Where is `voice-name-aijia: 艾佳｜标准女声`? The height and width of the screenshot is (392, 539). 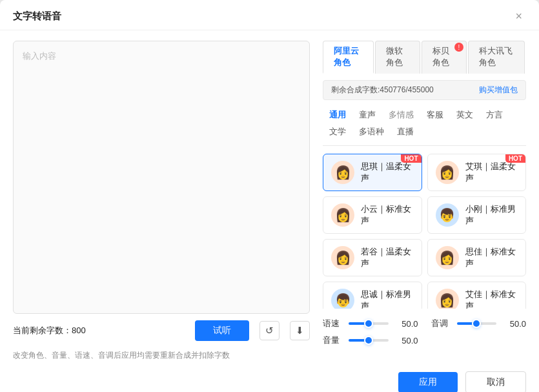 voice-name-aijia: 艾佳｜标准女声 is located at coordinates (492, 298).